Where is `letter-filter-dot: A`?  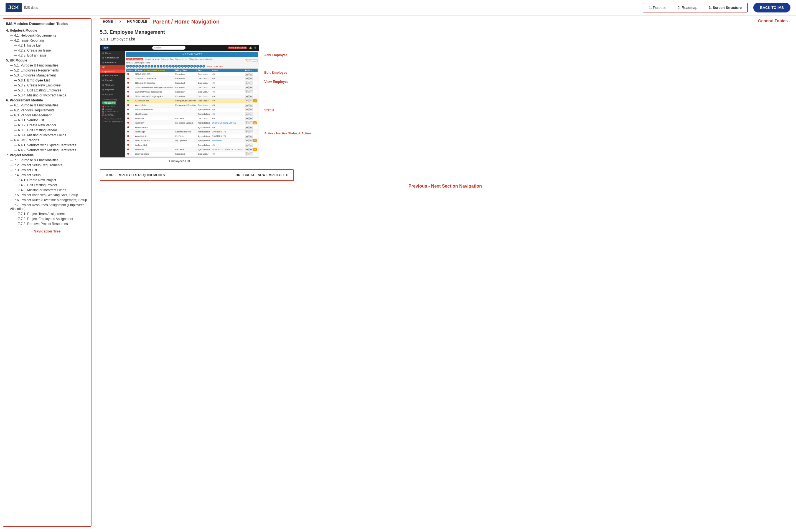
letter-filter-dot: A is located at coordinates (128, 66).